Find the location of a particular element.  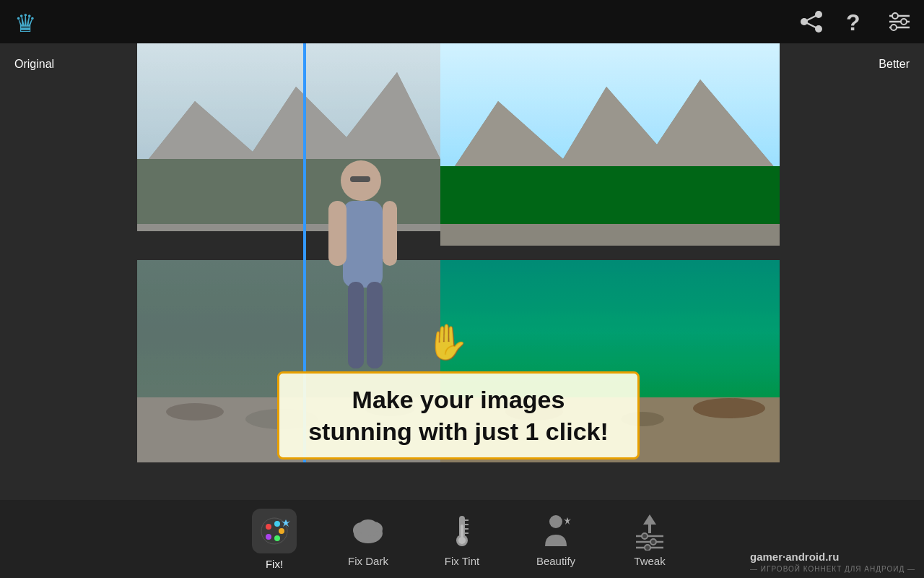

topbar-actions: ? is located at coordinates (855, 22).